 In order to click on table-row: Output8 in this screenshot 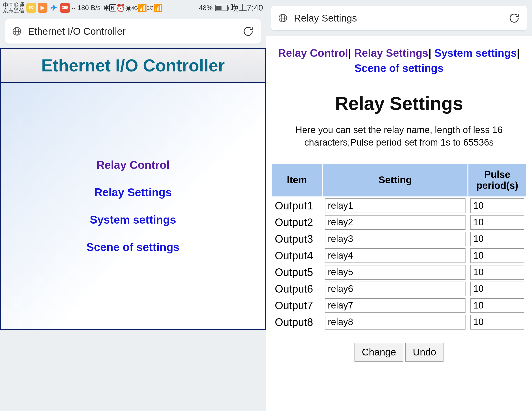, I will do `click(399, 322)`.